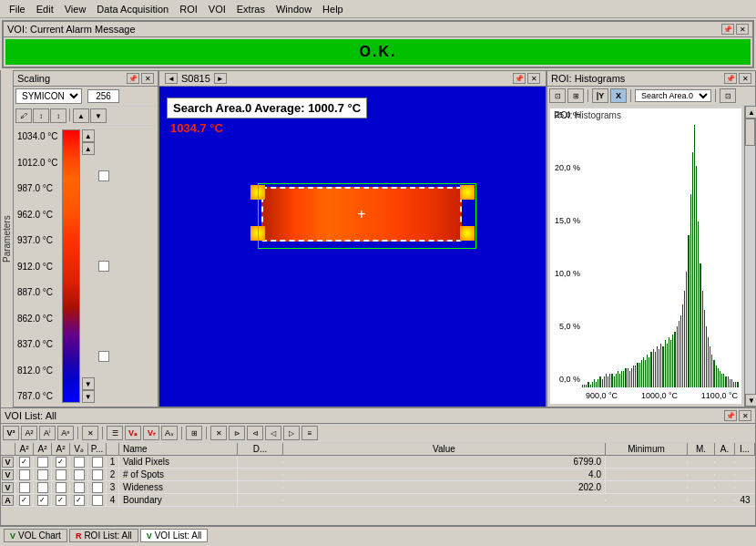 The height and width of the screenshot is (546, 756). Describe the element at coordinates (133, 9) in the screenshot. I see `menu-data-acquisition: Data Acquisition` at that location.